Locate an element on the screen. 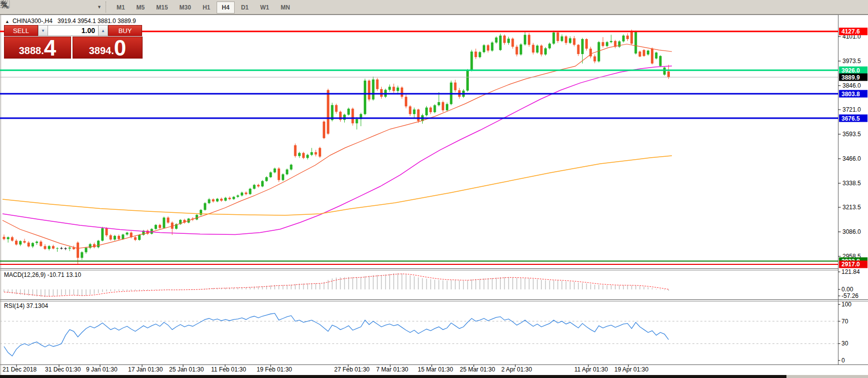 This screenshot has width=868, height=378. timeframe-button-m15: M15 is located at coordinates (162, 8).